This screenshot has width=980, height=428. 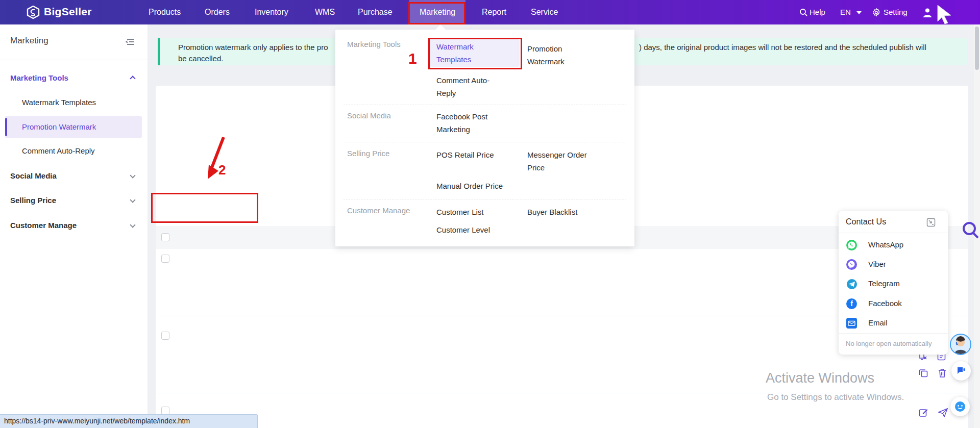 I want to click on top-navbar: BigSeller Products Orders Inventory WMS …, so click(x=490, y=12).